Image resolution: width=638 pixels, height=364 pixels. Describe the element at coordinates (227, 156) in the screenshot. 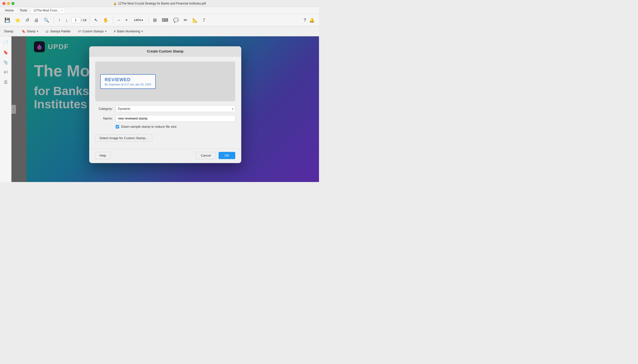

I see `ok-button: OK` at that location.